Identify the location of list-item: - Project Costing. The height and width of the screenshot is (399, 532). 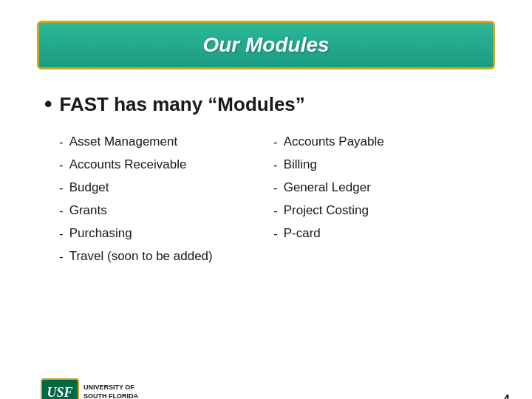
(381, 211).